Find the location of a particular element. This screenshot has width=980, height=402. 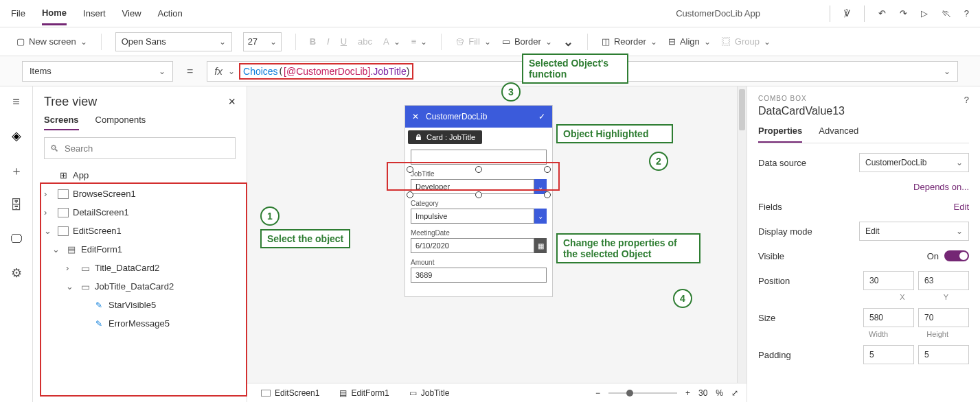

amount-label: Amount is located at coordinates (479, 262).